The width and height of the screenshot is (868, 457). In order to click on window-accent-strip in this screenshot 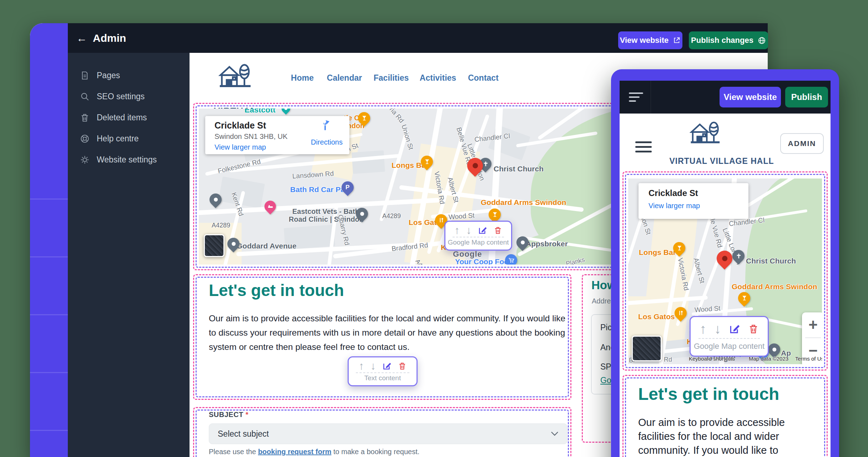, I will do `click(49, 240)`.